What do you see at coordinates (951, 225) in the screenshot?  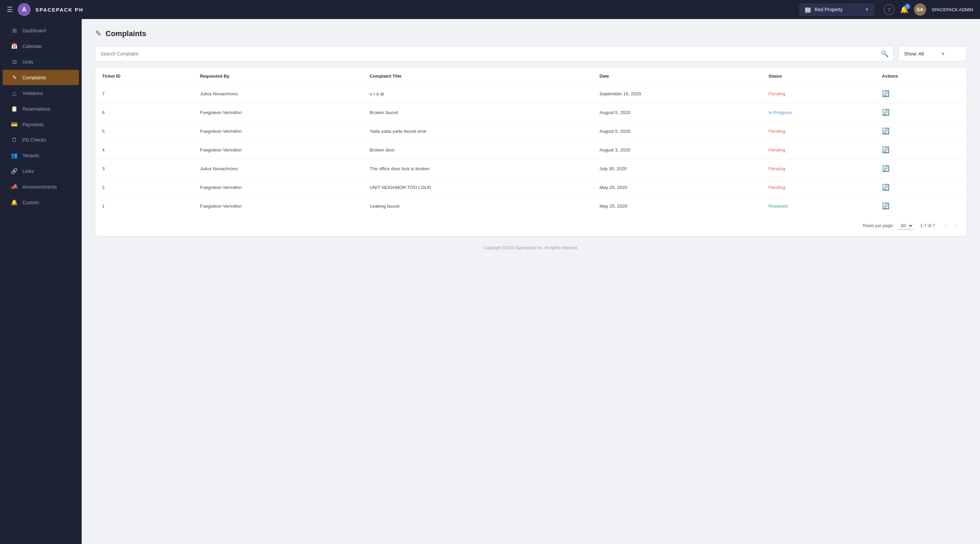 I see `page-navigation: ‹ ›` at bounding box center [951, 225].